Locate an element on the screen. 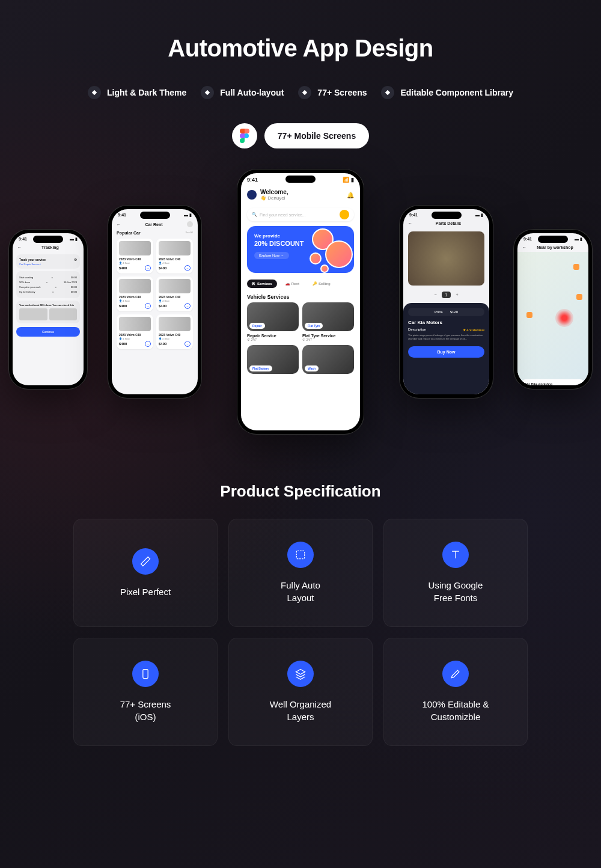 This screenshot has height=868, width=601. camera-icon is located at coordinates (344, 215).